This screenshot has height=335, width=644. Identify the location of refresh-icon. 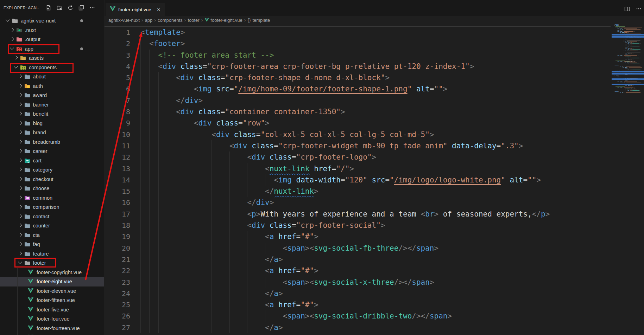
(70, 8).